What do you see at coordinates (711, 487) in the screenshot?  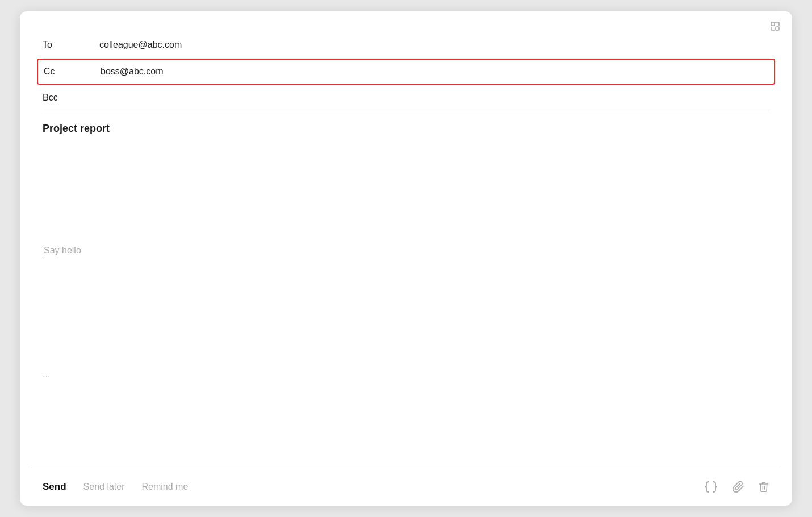 I see `braces-icon` at bounding box center [711, 487].